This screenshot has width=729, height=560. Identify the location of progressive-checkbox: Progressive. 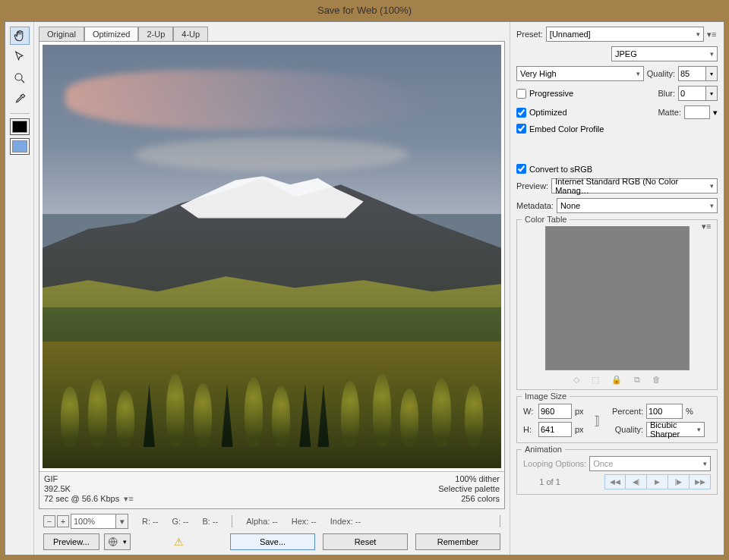
(545, 94).